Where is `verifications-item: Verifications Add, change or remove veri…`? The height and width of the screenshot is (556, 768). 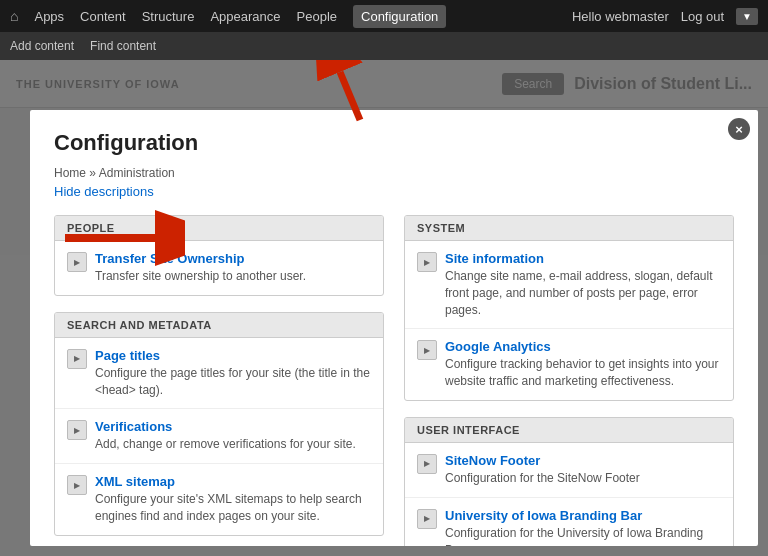
verifications-item: Verifications Add, change or remove veri… is located at coordinates (219, 436).